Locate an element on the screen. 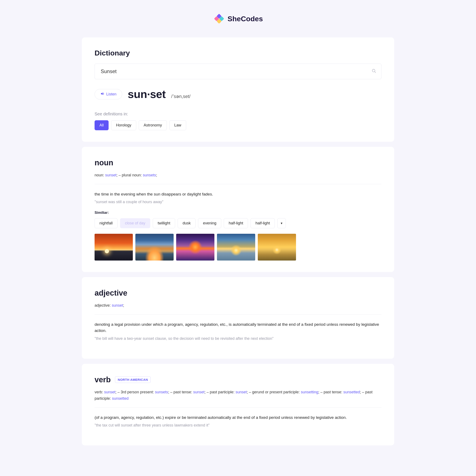 The width and height of the screenshot is (476, 476). similar-pill: nightfall is located at coordinates (106, 223).